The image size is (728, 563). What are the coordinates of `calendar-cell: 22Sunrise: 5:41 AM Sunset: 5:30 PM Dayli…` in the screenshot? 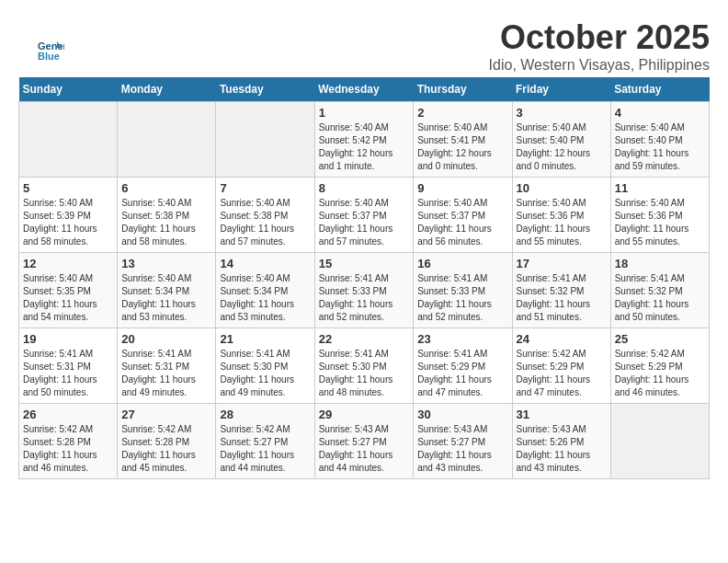 It's located at (364, 366).